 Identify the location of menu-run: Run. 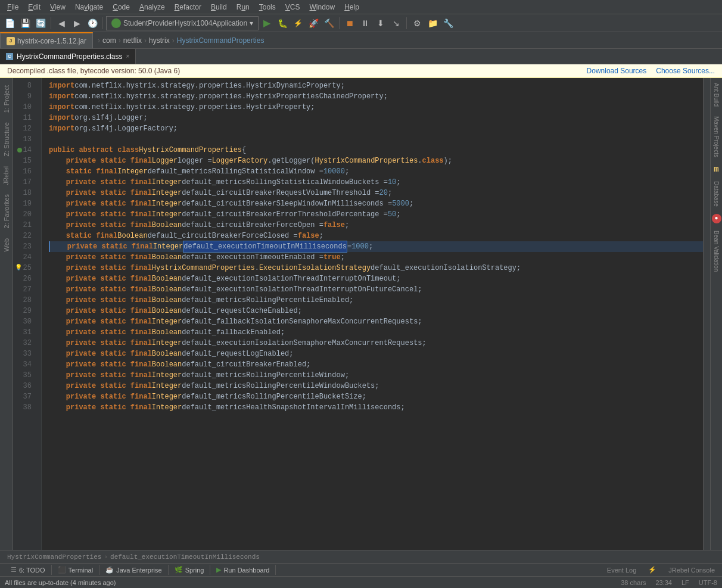
(243, 7).